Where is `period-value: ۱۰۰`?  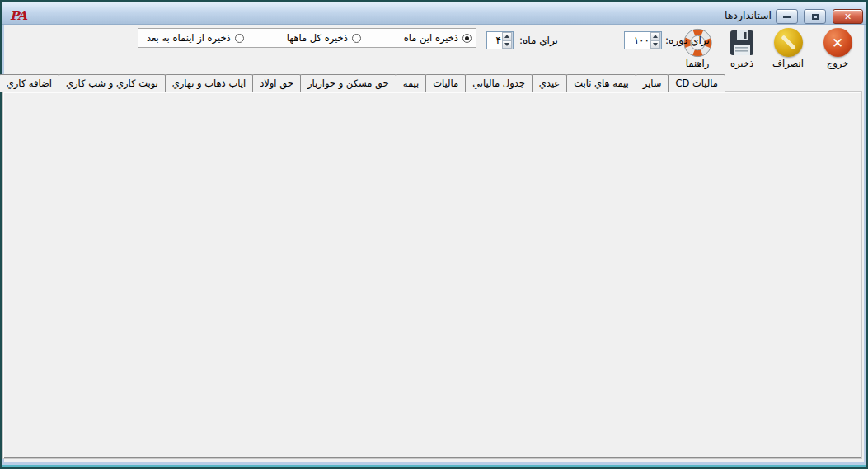 period-value: ۱۰۰ is located at coordinates (638, 40).